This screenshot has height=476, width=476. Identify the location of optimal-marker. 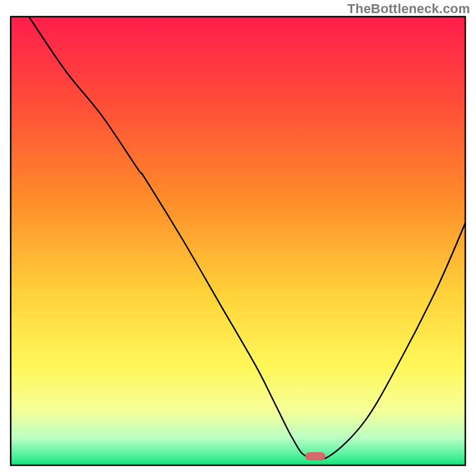
(315, 456).